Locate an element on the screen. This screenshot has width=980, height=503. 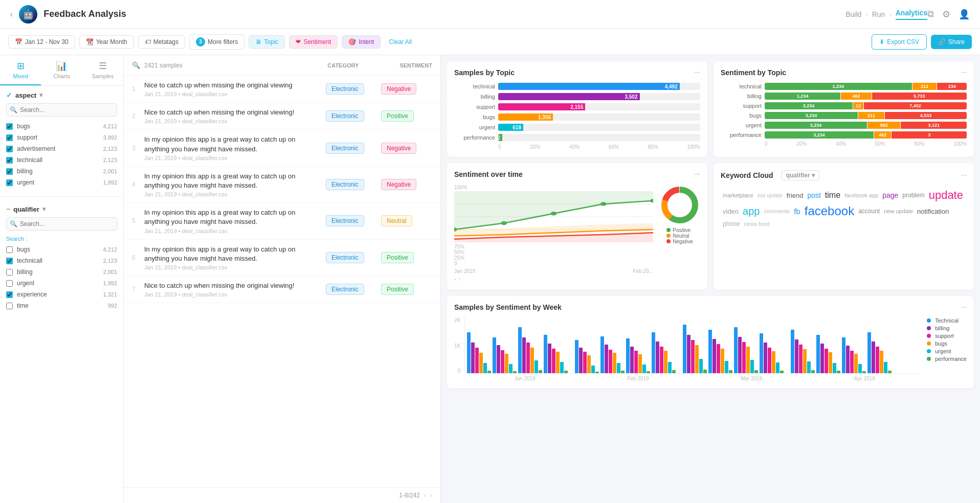
cloud-word: account is located at coordinates (869, 211).